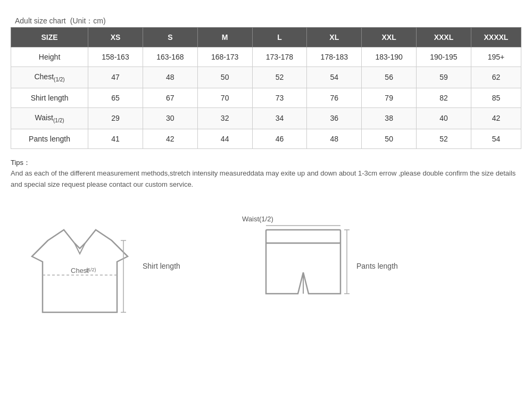 The image size is (532, 407). Describe the element at coordinates (280, 98) in the screenshot. I see `row-cell: 73` at that location.